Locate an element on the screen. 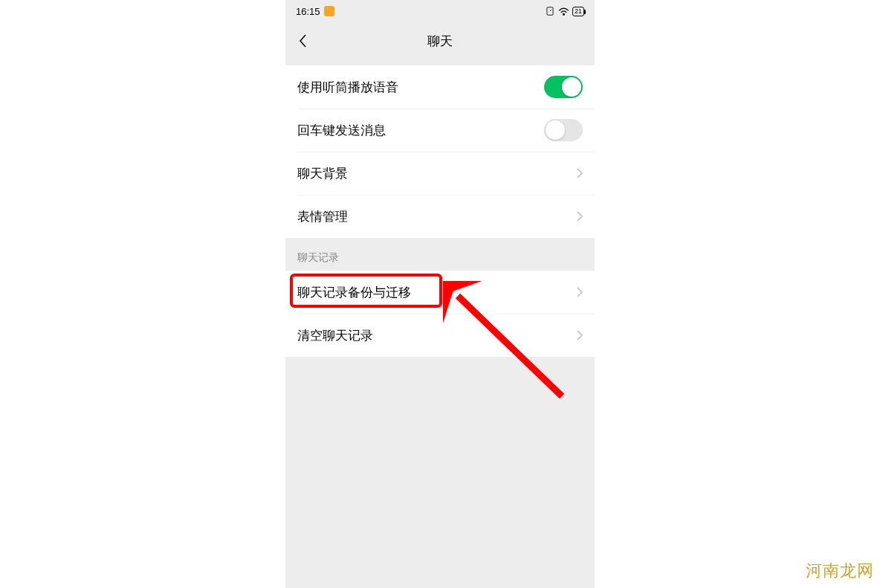 This screenshot has height=588, width=883. section-header-records: 聊天记录 is located at coordinates (440, 254).